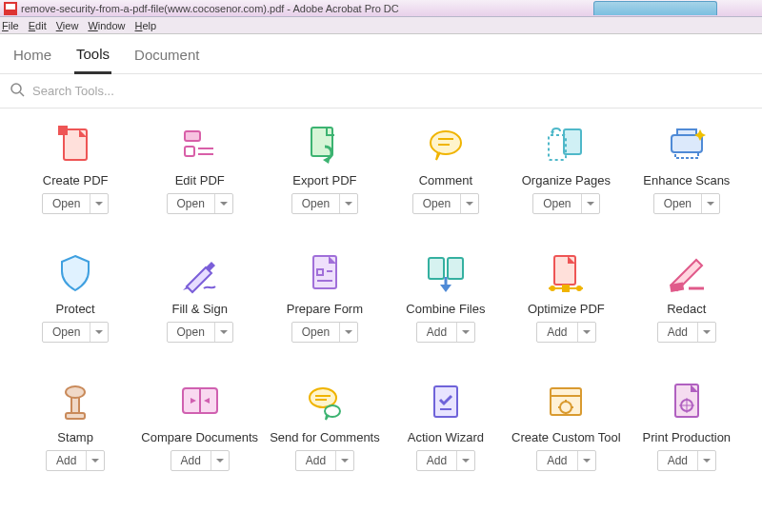 The image size is (762, 532). I want to click on protect-icon, so click(75, 273).